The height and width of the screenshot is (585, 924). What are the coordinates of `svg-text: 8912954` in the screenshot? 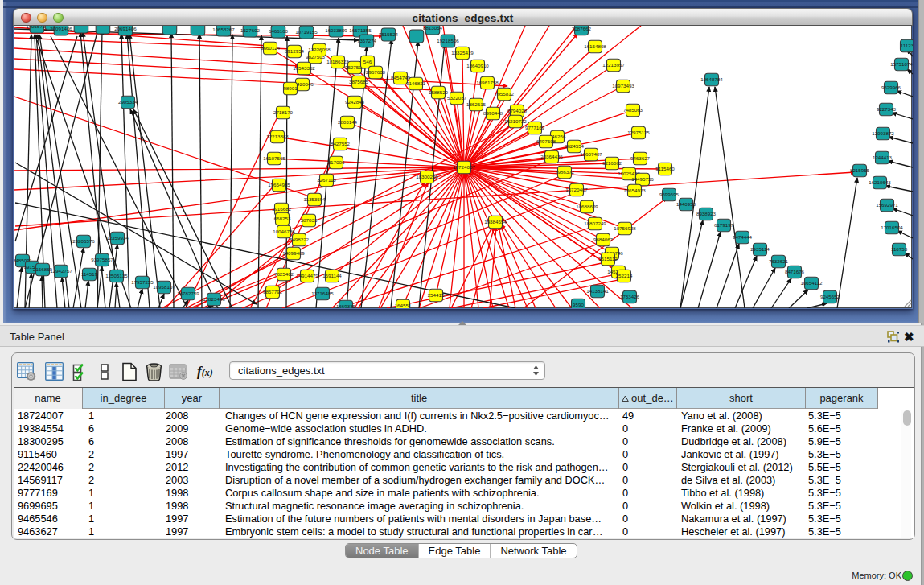 It's located at (294, 51).